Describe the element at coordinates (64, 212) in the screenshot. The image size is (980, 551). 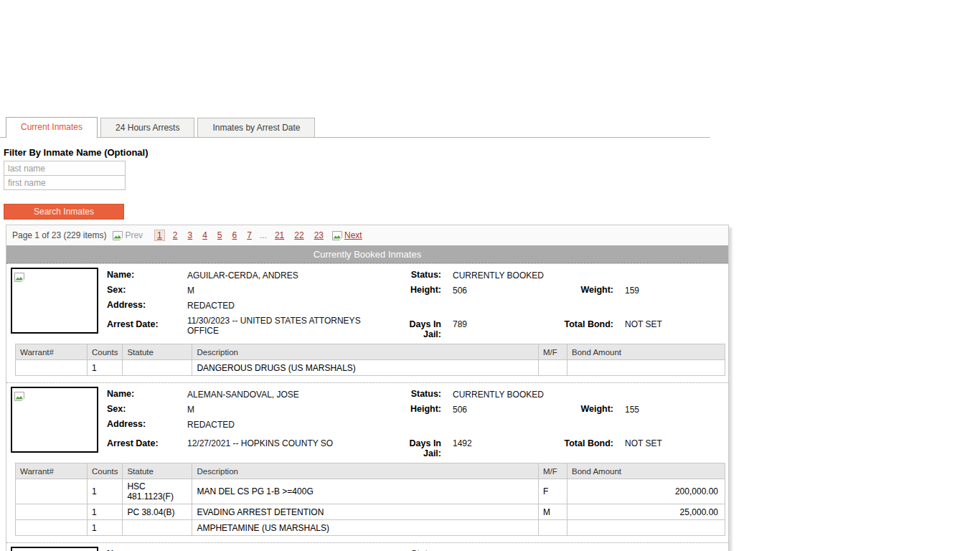
I see `search-inmates-button: Search Inmates` at that location.